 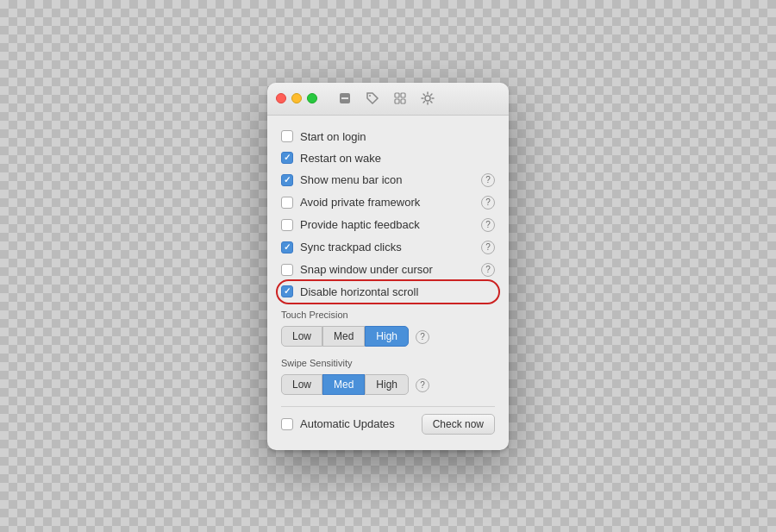 What do you see at coordinates (386, 336) in the screenshot?
I see `touch-precision-high: High` at bounding box center [386, 336].